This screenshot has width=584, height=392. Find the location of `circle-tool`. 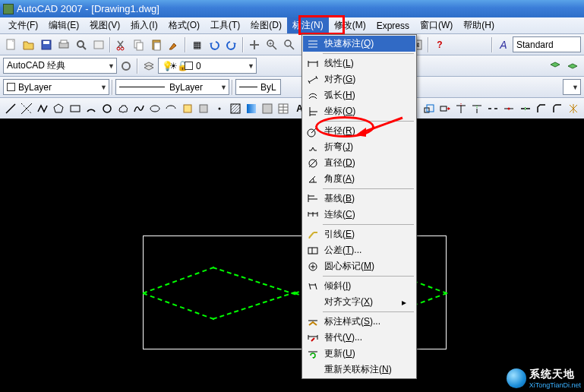

circle-tool is located at coordinates (107, 109).